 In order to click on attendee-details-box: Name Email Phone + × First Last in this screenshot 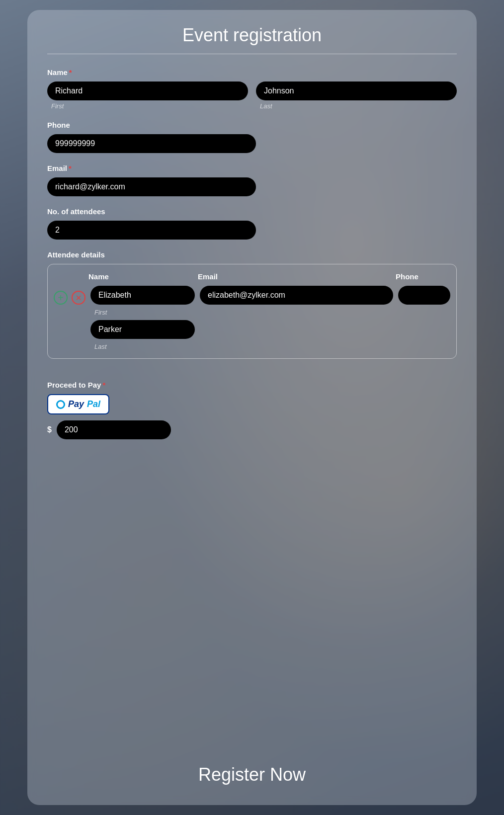, I will do `click(252, 311)`.